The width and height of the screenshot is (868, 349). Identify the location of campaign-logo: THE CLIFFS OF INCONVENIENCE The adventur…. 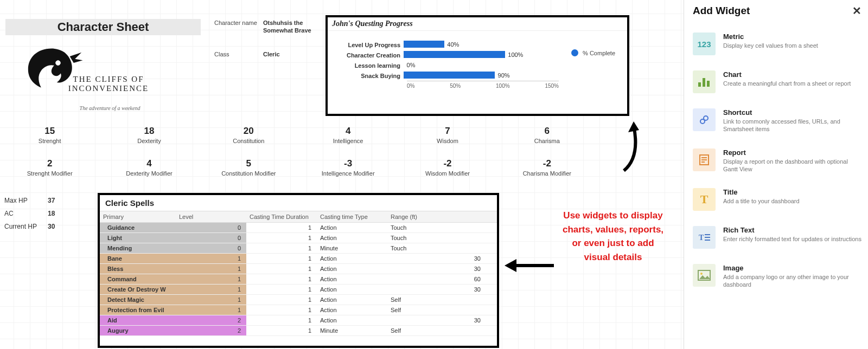
(98, 79).